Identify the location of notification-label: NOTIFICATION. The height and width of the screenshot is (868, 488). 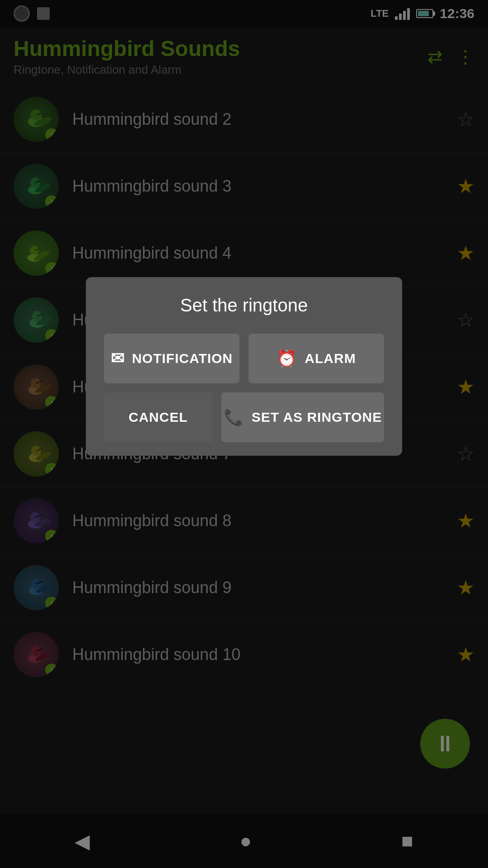
(183, 359).